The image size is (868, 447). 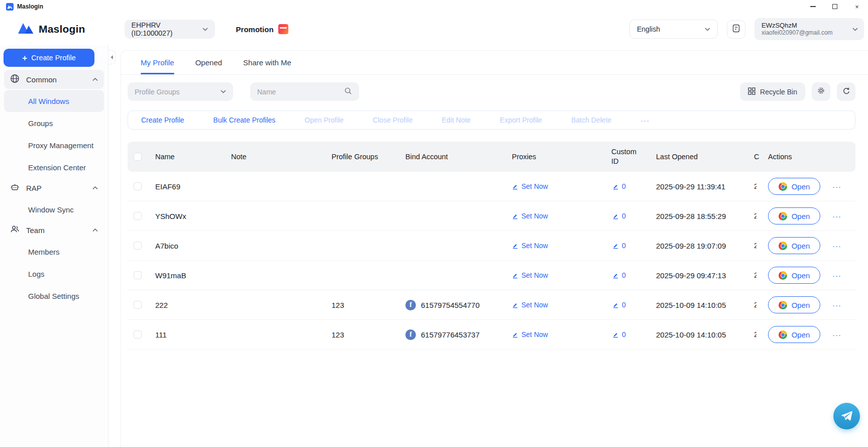 What do you see at coordinates (809, 29) in the screenshot?
I see `account-menu: EWzSQhzM xiaofei020907@gmail.com` at bounding box center [809, 29].